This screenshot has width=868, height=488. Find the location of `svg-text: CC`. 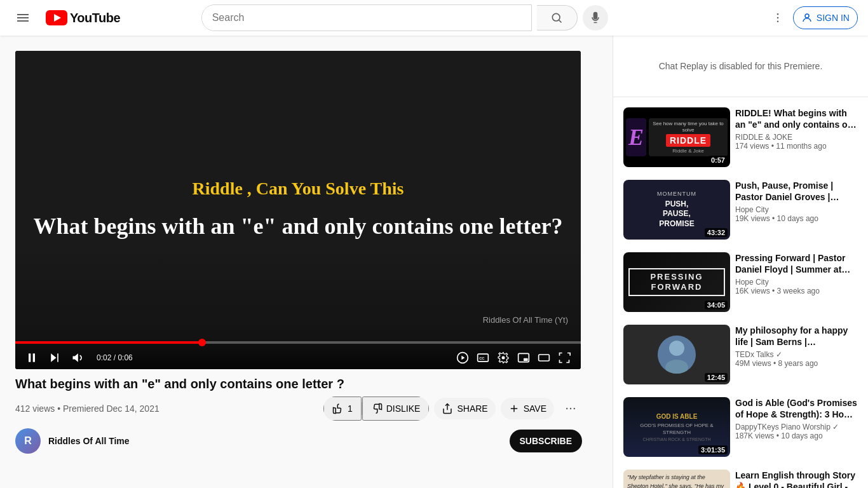

svg-text: CC is located at coordinates (482, 358).